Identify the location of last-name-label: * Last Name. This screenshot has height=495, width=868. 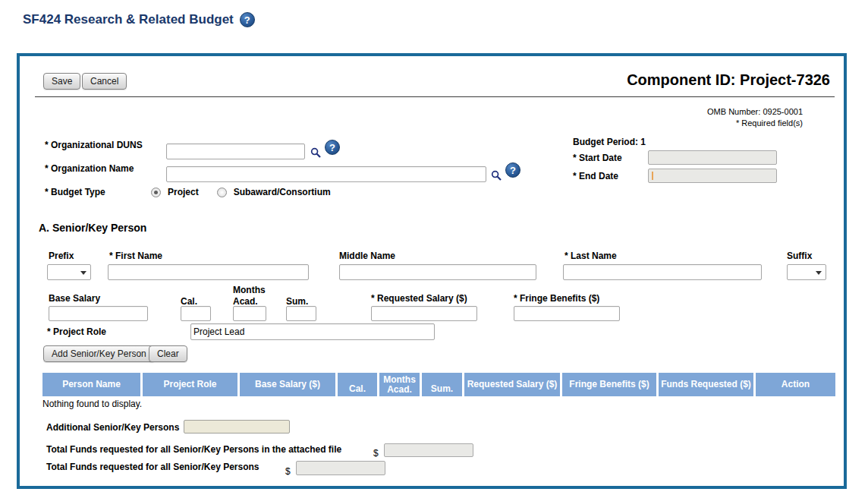
(590, 256).